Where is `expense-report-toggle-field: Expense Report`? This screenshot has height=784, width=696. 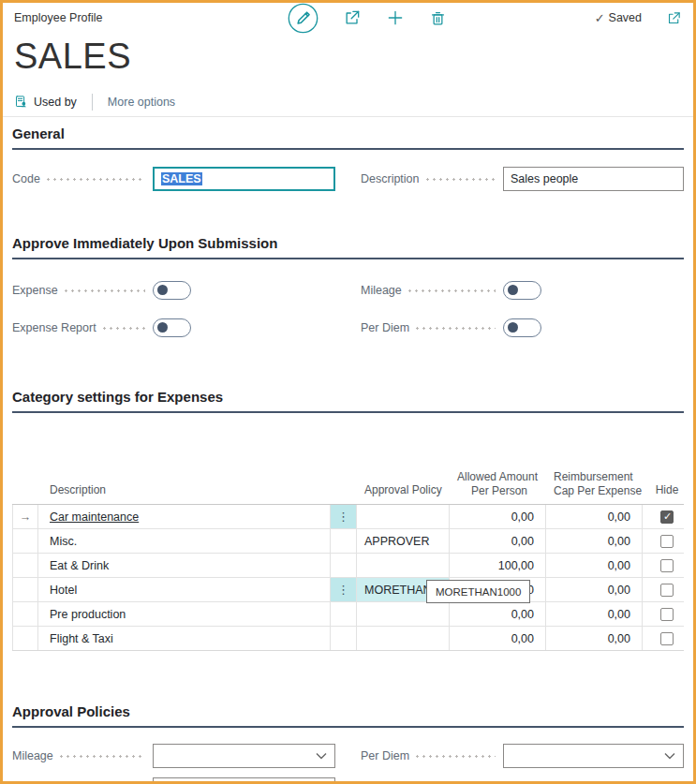
expense-report-toggle-field: Expense Report is located at coordinates (174, 328).